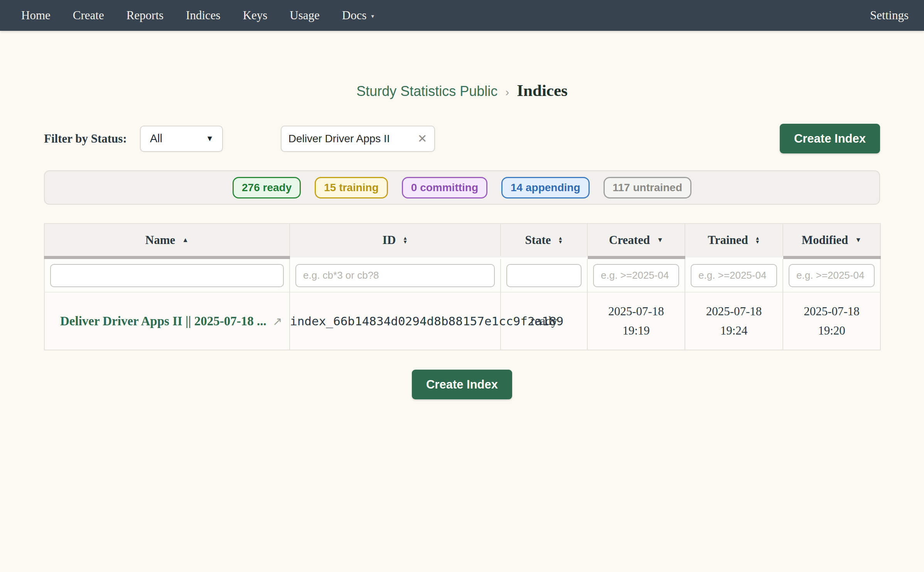  What do you see at coordinates (210, 139) in the screenshot?
I see `select-caret-icon: ▼` at bounding box center [210, 139].